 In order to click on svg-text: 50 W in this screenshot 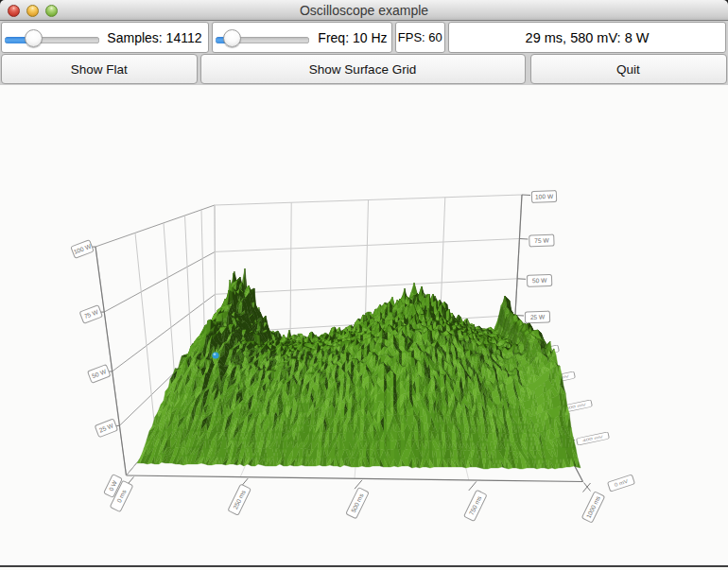, I will do `click(540, 281)`.